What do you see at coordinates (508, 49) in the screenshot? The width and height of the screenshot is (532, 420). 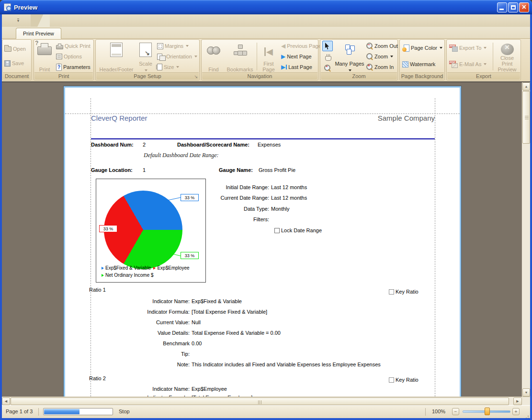 I see `close-print-preview-icon` at bounding box center [508, 49].